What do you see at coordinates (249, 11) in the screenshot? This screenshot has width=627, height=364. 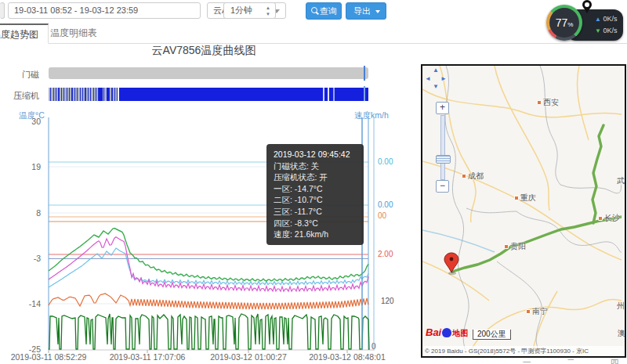 I see `interval-select: 1分钟 ▲▼` at bounding box center [249, 11].